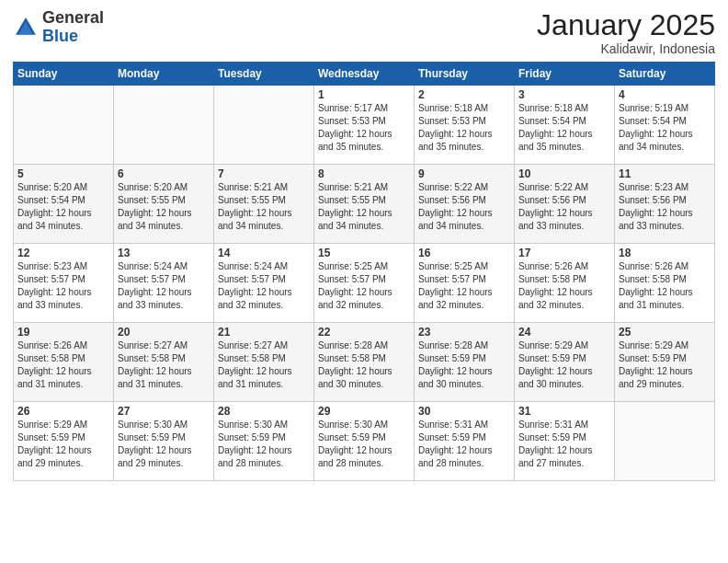  What do you see at coordinates (464, 332) in the screenshot?
I see `day-number: 23` at bounding box center [464, 332].